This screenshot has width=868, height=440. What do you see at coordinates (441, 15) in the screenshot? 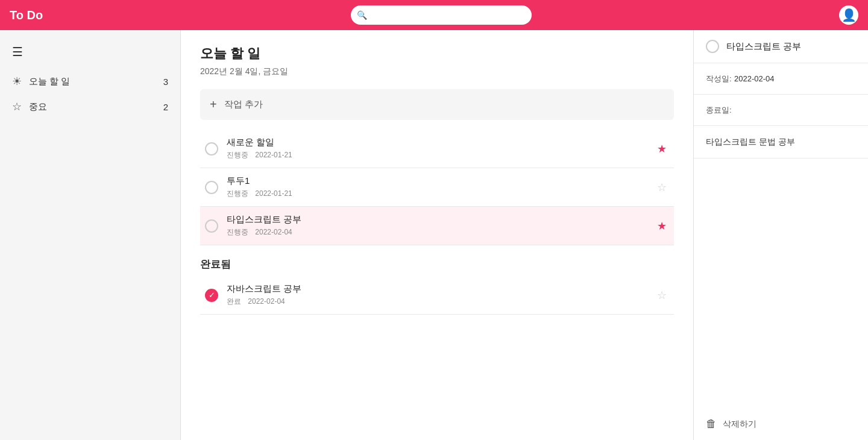
I see `search-wrapper: 🔍` at bounding box center [441, 15].